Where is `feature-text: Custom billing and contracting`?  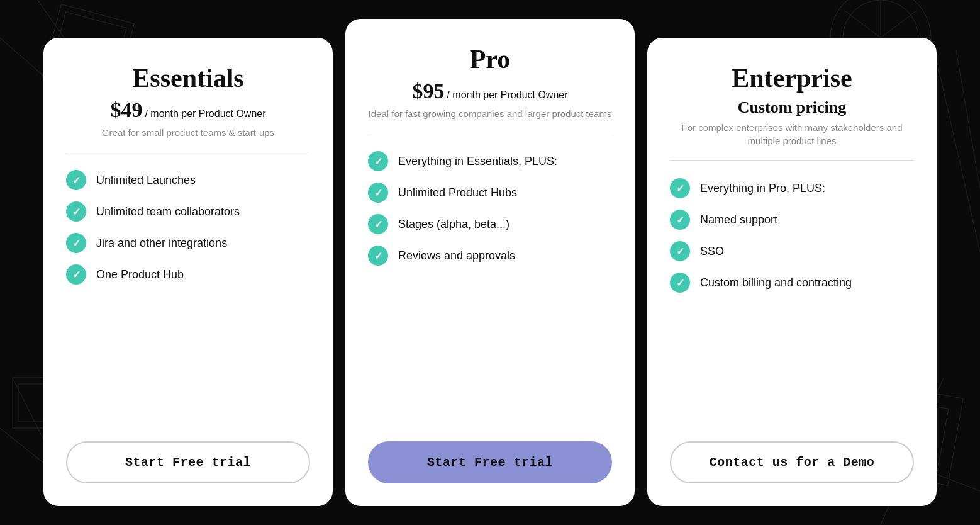
feature-text: Custom billing and contracting is located at coordinates (776, 283).